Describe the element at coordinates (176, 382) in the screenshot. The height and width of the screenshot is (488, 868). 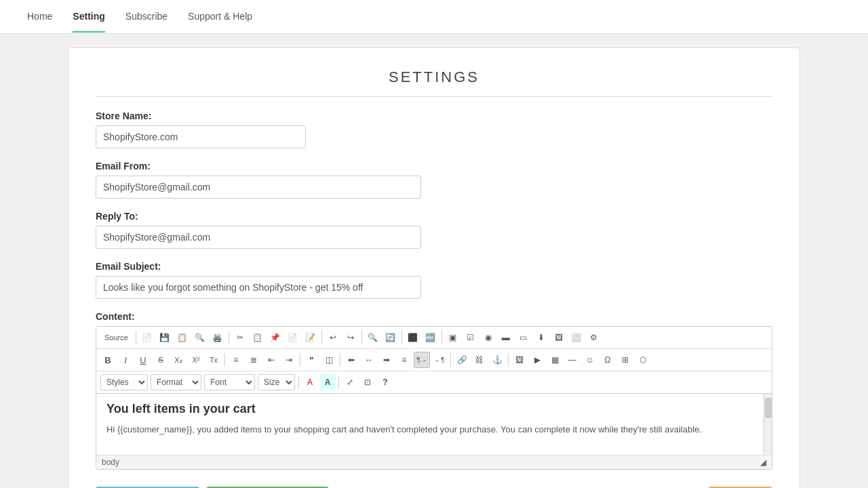
I see `format-select: Format` at that location.